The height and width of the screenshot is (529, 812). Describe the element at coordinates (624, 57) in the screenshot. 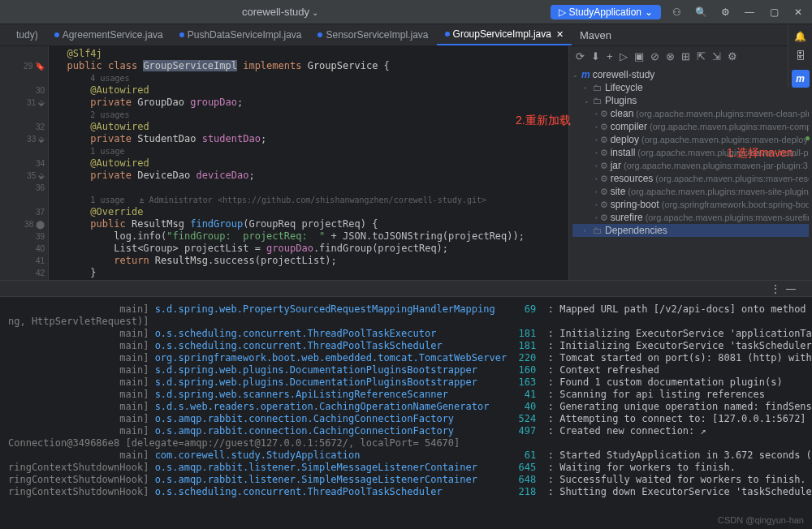

I see `run-icon: ▷` at that location.